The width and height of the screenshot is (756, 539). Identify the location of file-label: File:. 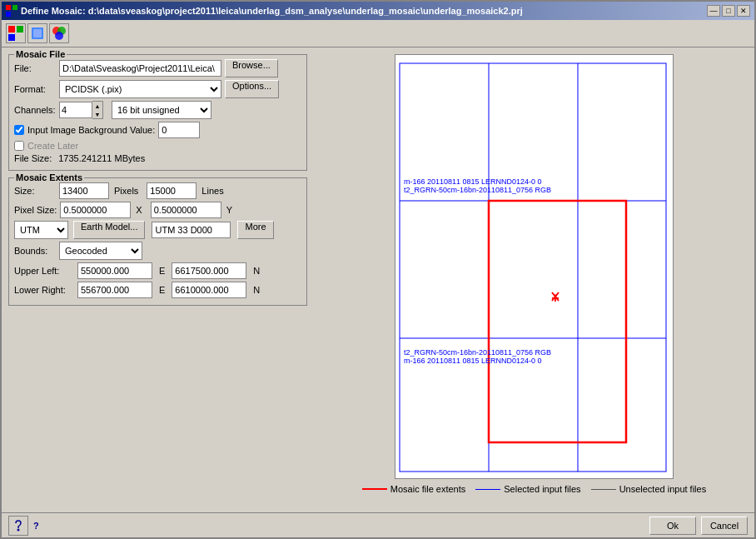
(35, 68).